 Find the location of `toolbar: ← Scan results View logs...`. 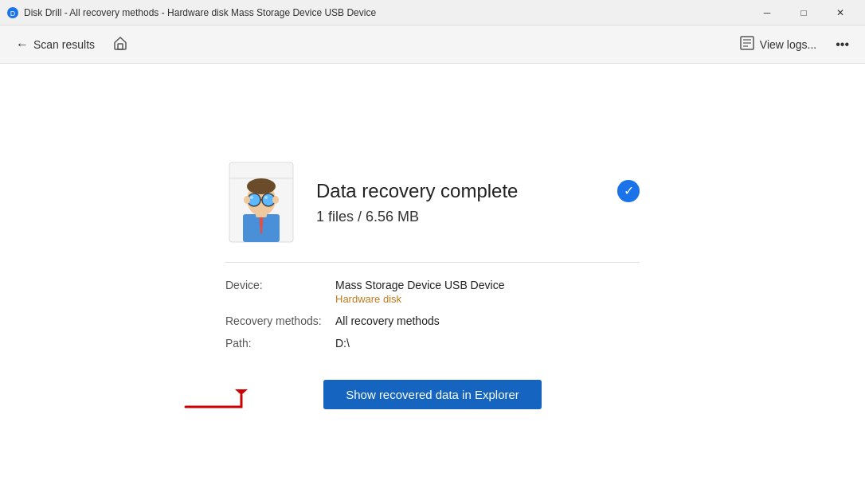

toolbar: ← Scan results View logs... is located at coordinates (432, 45).